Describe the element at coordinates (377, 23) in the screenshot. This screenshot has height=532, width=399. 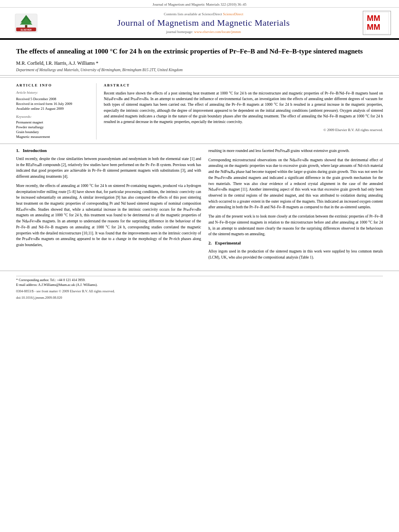
I see `journal-logo-box: MM MM` at that location.